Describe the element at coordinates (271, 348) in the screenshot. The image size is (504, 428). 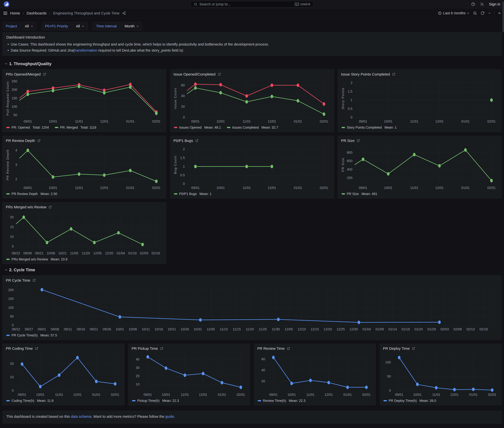
I see `panel-title: PR Review Time` at that location.